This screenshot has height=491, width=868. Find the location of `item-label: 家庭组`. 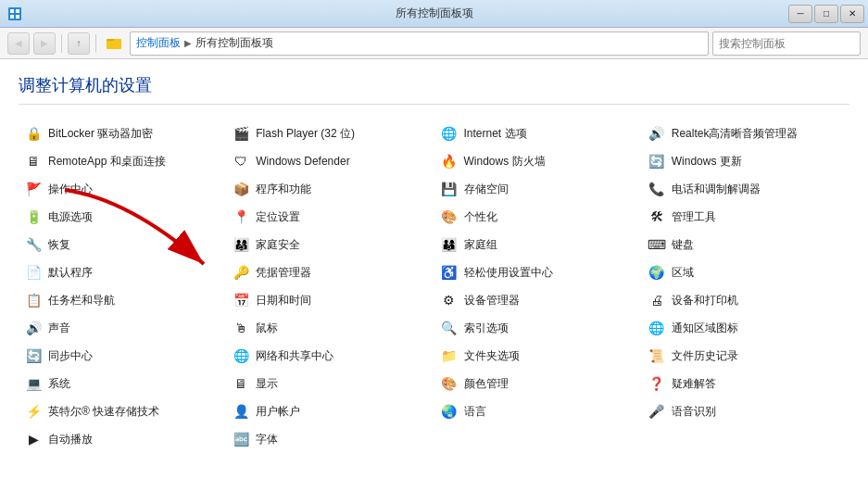

item-label: 家庭组 is located at coordinates (481, 245).